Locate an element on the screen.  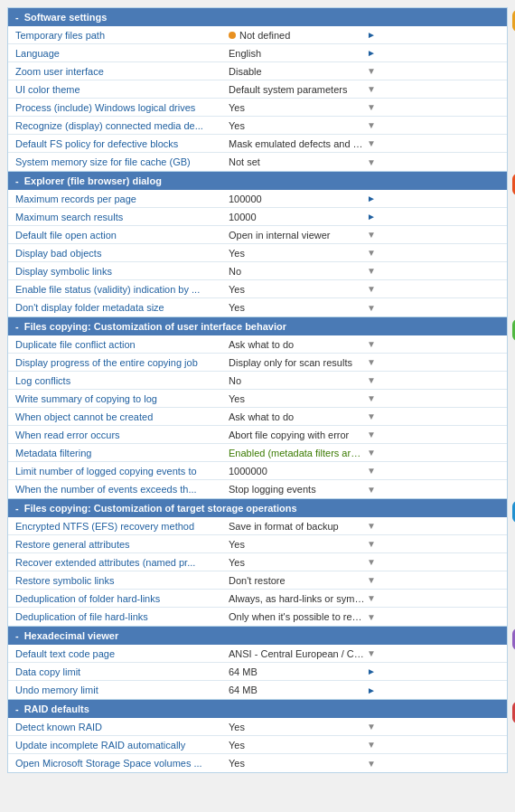
table-row: Update incomplete RAID automaticallyYes … is located at coordinates (258, 745).